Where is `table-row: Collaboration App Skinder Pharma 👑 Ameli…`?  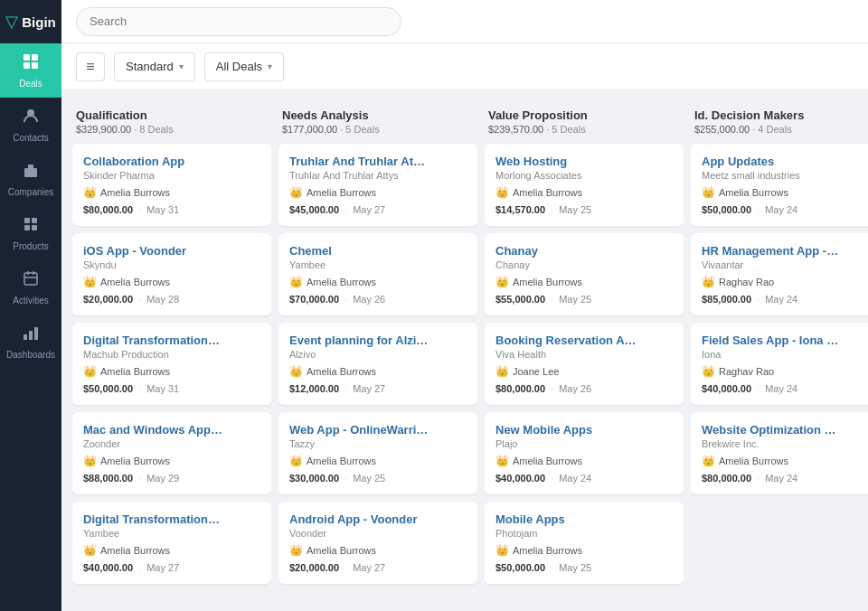 table-row: Collaboration App Skinder Pharma 👑 Ameli… is located at coordinates (172, 184).